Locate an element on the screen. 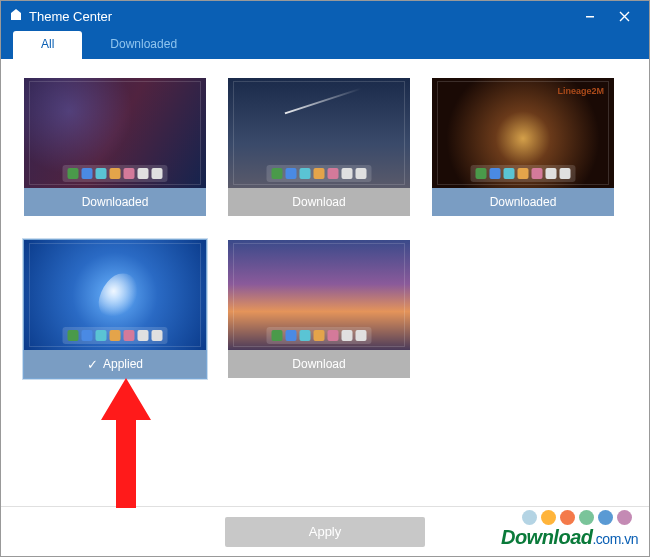 The width and height of the screenshot is (650, 557). apply-button: Apply is located at coordinates (325, 532).